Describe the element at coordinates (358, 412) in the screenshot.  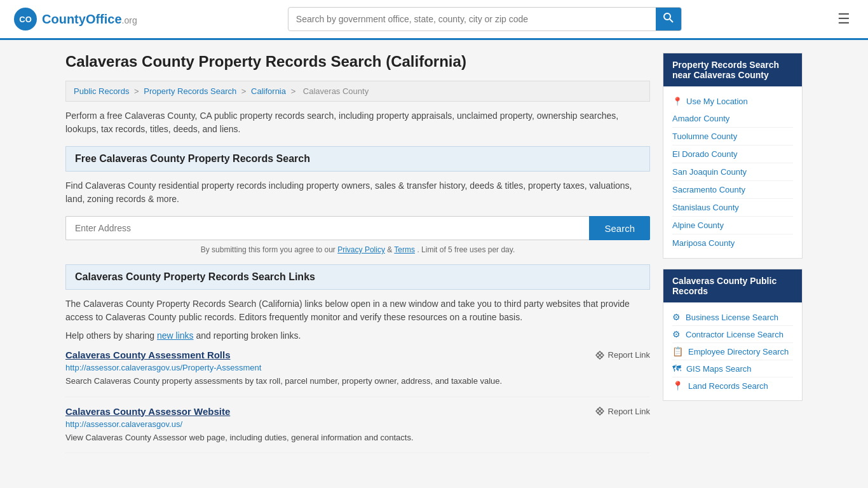
I see `link-item-header-1: Calaveras County Assessor Website Report…` at that location.